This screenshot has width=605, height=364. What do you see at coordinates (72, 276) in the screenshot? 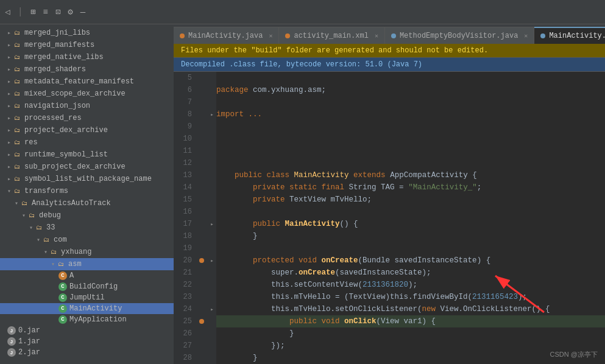
I see `tree-item-label: A` at bounding box center [72, 276].